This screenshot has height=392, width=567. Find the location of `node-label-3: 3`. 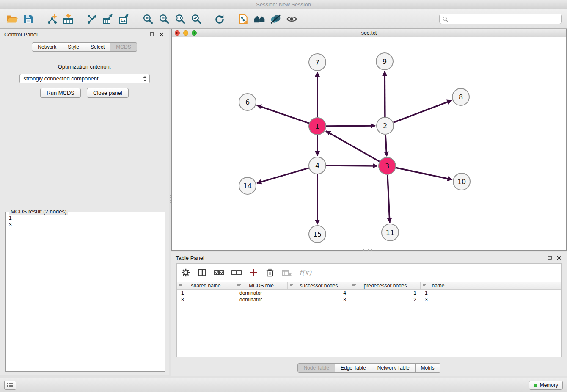

node-label-3: 3 is located at coordinates (387, 166).